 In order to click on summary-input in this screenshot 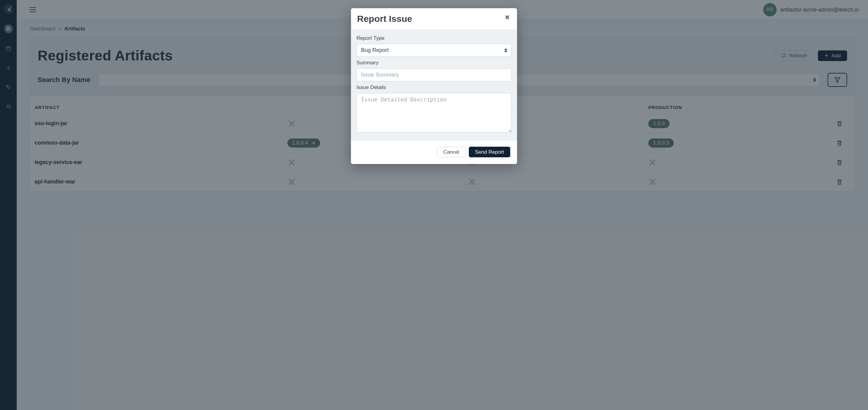, I will do `click(434, 75)`.